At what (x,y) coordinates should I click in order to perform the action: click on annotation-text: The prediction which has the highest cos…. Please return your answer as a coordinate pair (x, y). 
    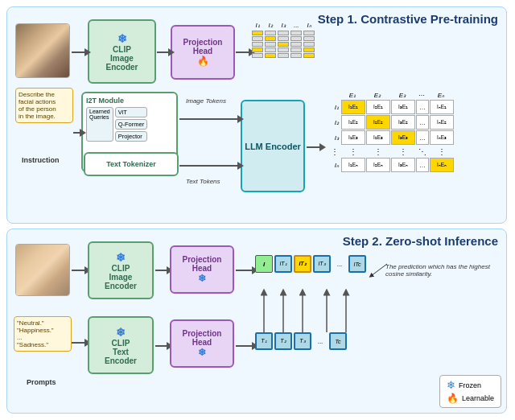
    Looking at the image, I should click on (438, 270).